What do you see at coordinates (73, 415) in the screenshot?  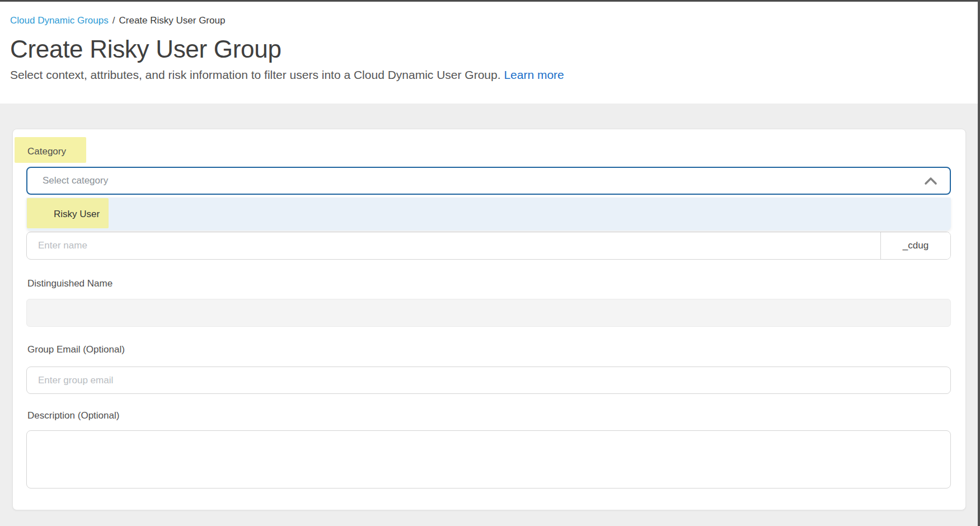 I see `description-label: Description (Optional)` at bounding box center [73, 415].